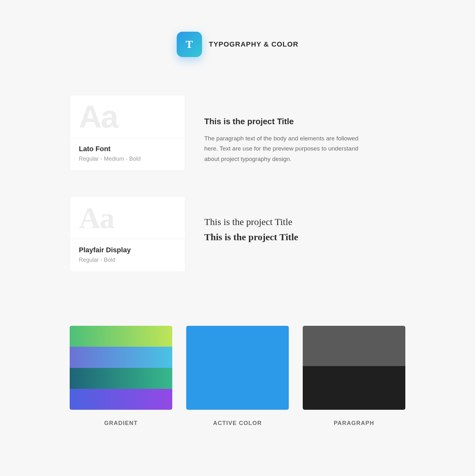  What do you see at coordinates (254, 44) in the screenshot?
I see `section-title: TYPOGRAPHY & COLOR` at bounding box center [254, 44].